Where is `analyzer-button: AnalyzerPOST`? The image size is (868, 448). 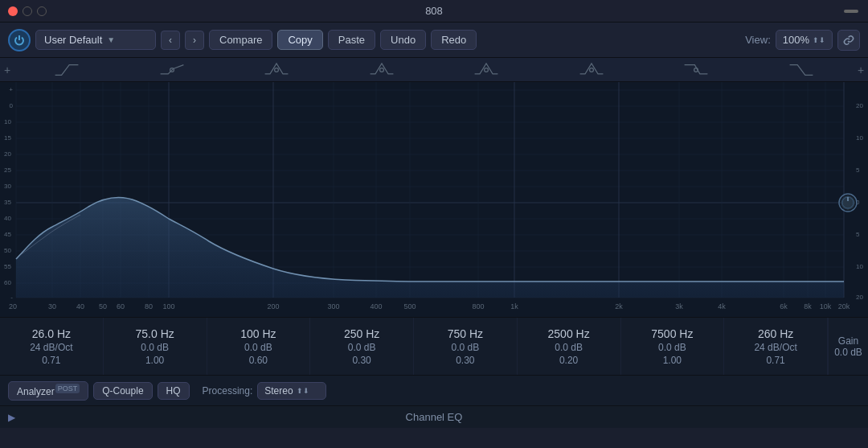 analyzer-button: AnalyzerPOST is located at coordinates (48, 391).